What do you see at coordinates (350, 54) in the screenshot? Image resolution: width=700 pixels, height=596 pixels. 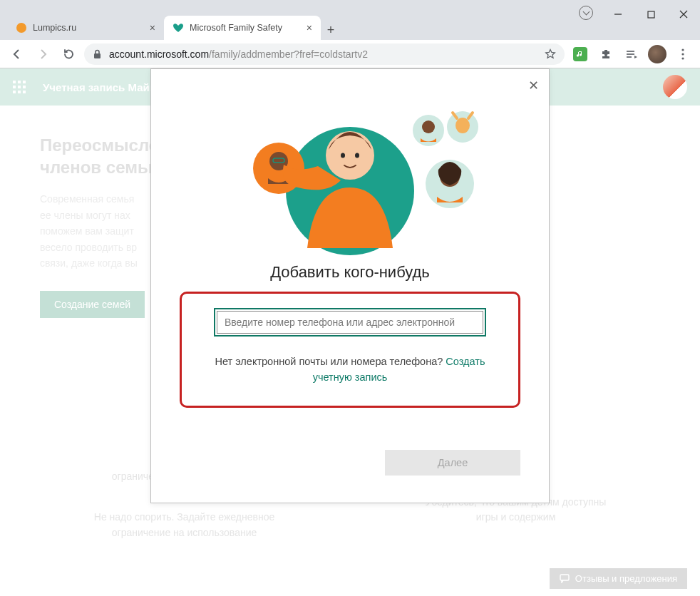 I see `browser-toolbar: account.microsoft.com/family/addmember?f…` at bounding box center [350, 54].